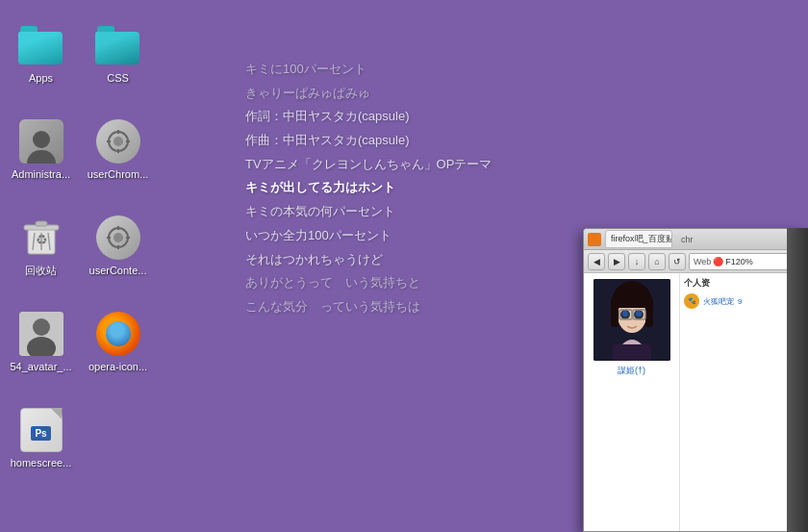 This screenshot has width=808, height=532. Describe the element at coordinates (41, 430) in the screenshot. I see `psd-file-icon: Ps` at that location.